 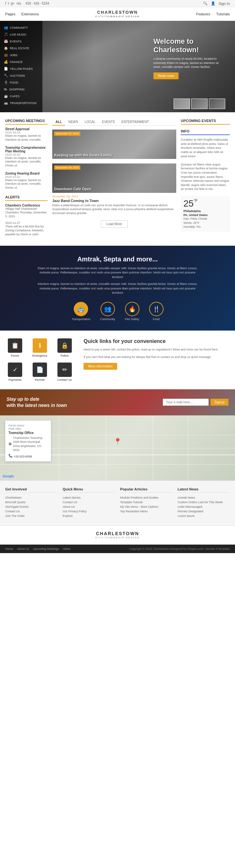 What do you see at coordinates (13, 3) in the screenshot?
I see `googleplus-icon: g+` at bounding box center [13, 3].